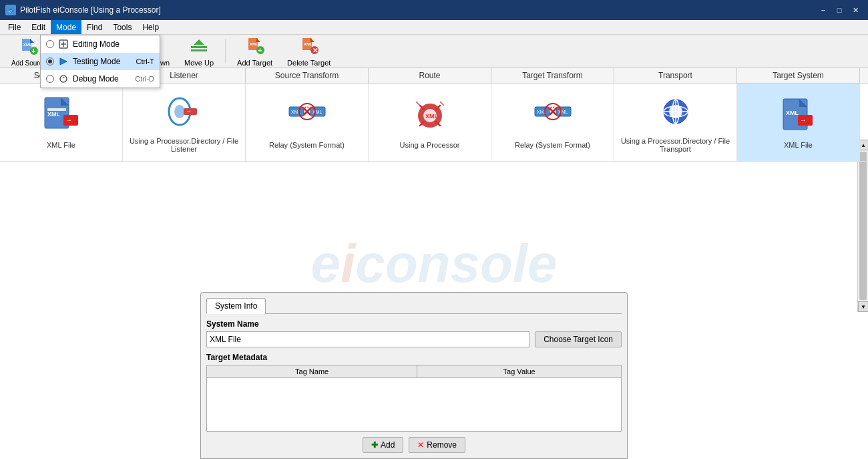  Describe the element at coordinates (368, 339) in the screenshot. I see `system-name-input` at that location.